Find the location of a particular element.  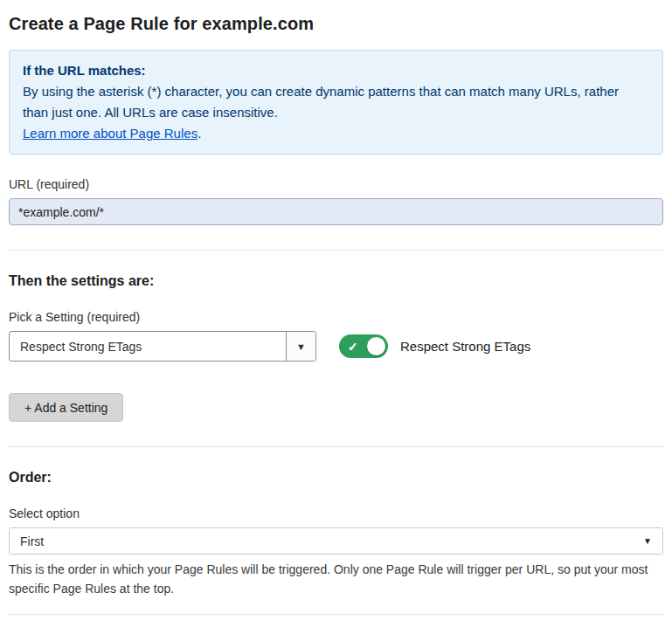

settings-section-heading: Then the settings are: is located at coordinates (336, 281).